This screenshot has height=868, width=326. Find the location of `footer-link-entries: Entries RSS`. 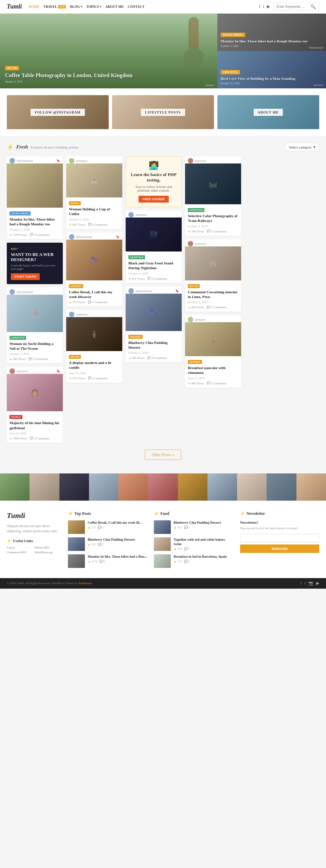

footer-link-entries: Entries RSS is located at coordinates (48, 548).